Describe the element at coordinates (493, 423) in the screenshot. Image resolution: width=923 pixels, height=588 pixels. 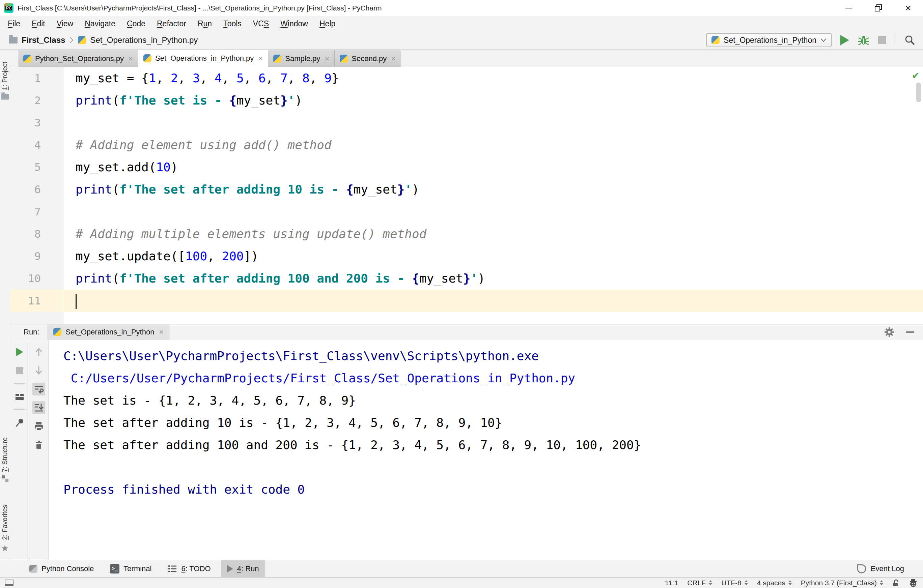
I see `console-line: The set after adding 10 is - {1, 2, 3, 4…` at that location.